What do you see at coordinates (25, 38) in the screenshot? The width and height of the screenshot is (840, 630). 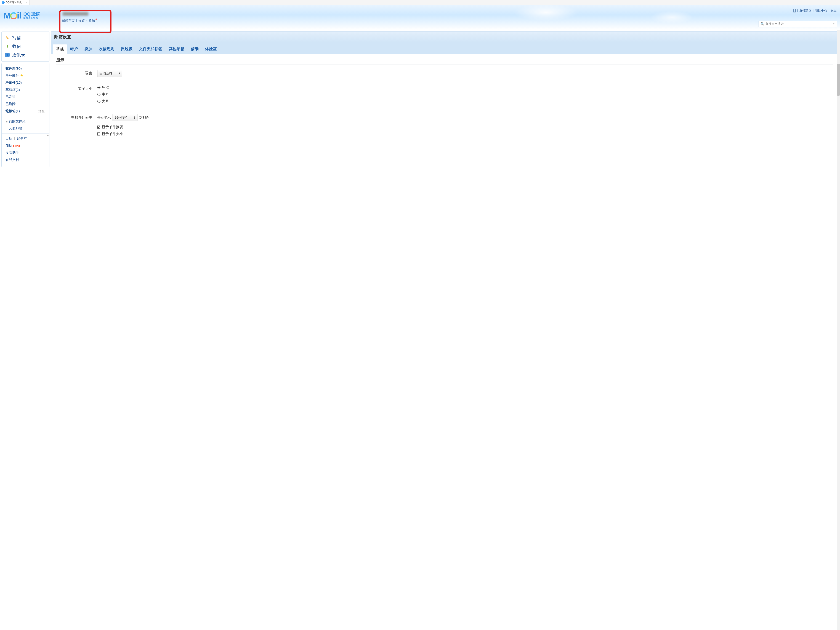 I see `compose-button: ✎ 写信` at bounding box center [25, 38].